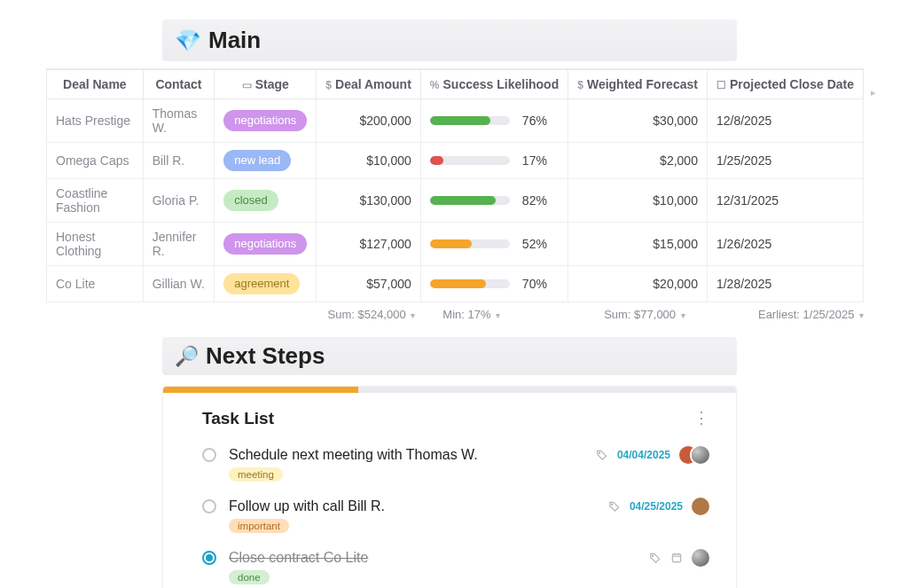  I want to click on cell-weighted: $20,000, so click(638, 284).